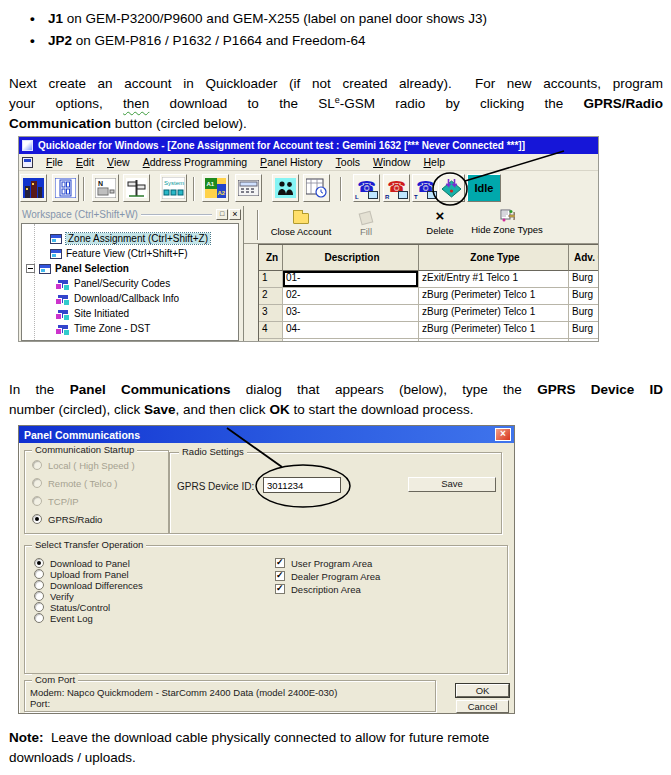  I want to click on checkbox-user-program-area: User Program Area, so click(324, 563).